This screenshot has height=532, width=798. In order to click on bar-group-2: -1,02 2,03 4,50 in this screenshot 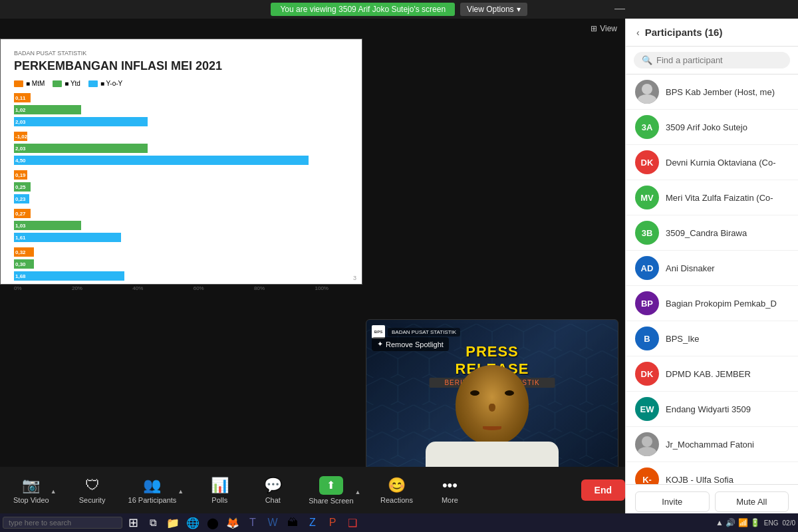, I will do `click(181, 148)`.